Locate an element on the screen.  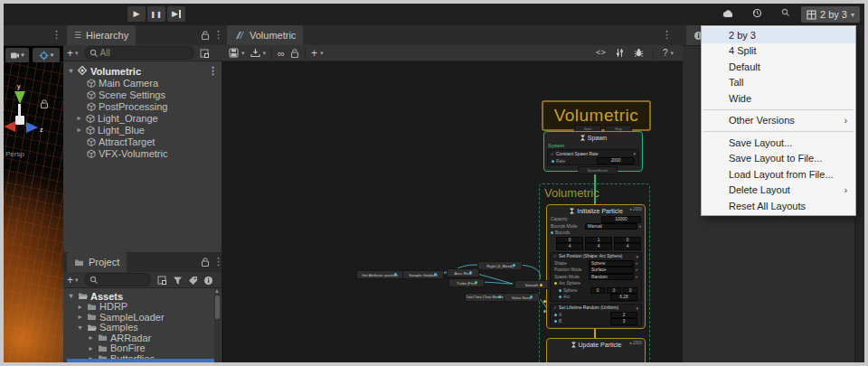
system-boundary-label: Volumetric is located at coordinates (571, 193).